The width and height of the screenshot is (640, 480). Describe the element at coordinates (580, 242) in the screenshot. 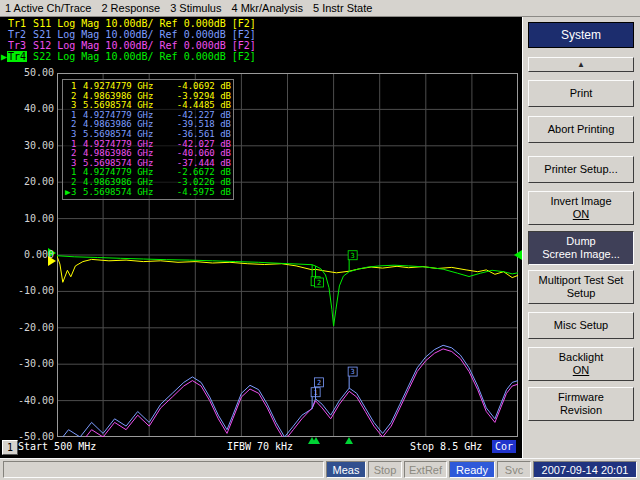

I see `dump-screen-image-label-1: Dump` at that location.